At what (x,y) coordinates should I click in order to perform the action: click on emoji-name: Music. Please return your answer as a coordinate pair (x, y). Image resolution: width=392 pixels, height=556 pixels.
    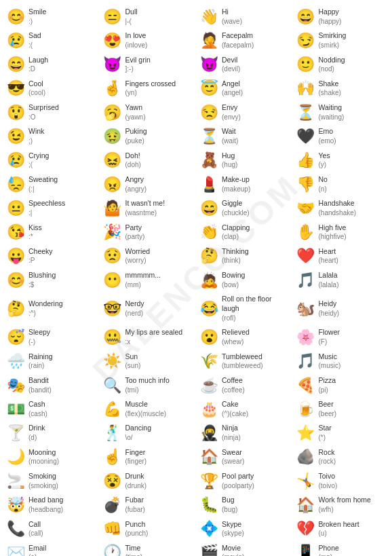
    Looking at the image, I should click on (328, 356).